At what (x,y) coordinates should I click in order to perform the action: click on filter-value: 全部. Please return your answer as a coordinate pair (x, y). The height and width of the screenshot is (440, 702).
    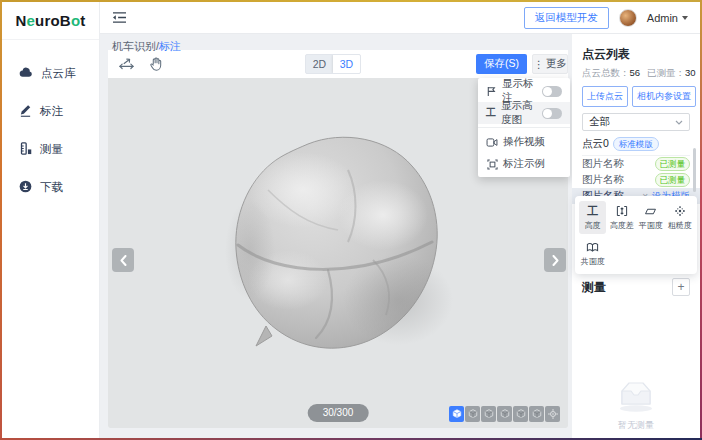
    Looking at the image, I should click on (600, 122).